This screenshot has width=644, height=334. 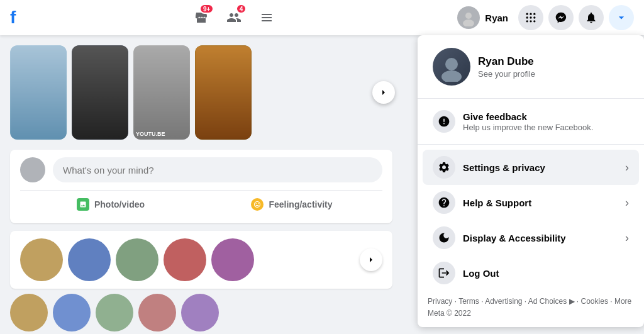 What do you see at coordinates (483, 18) in the screenshot?
I see `user-chip: Ryan` at bounding box center [483, 18].